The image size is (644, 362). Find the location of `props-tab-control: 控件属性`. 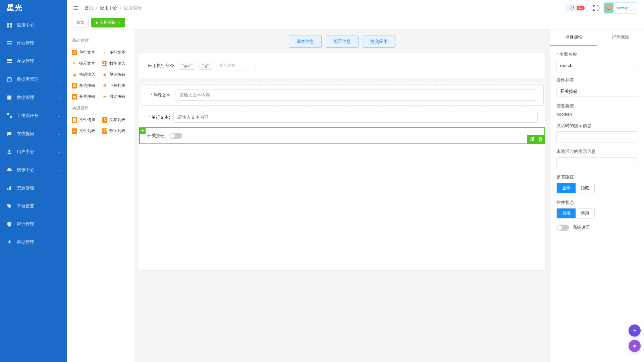

props-tab-control: 控件属性 is located at coordinates (574, 38).